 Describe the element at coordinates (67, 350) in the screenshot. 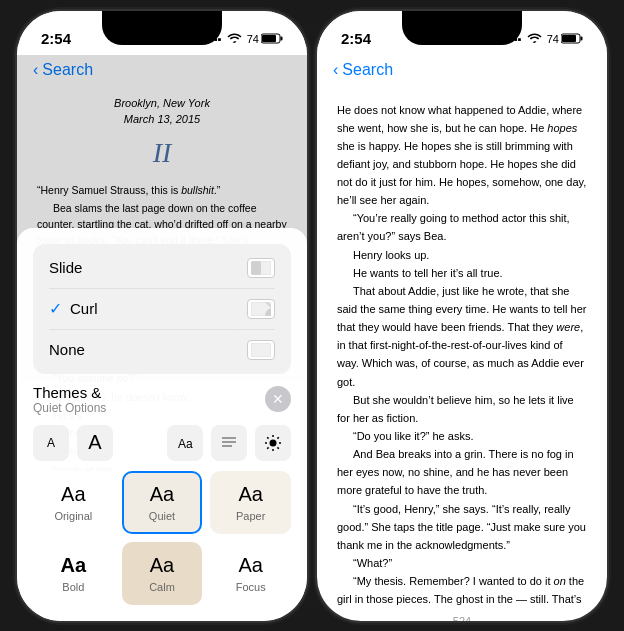

I see `none-option-label: None` at that location.